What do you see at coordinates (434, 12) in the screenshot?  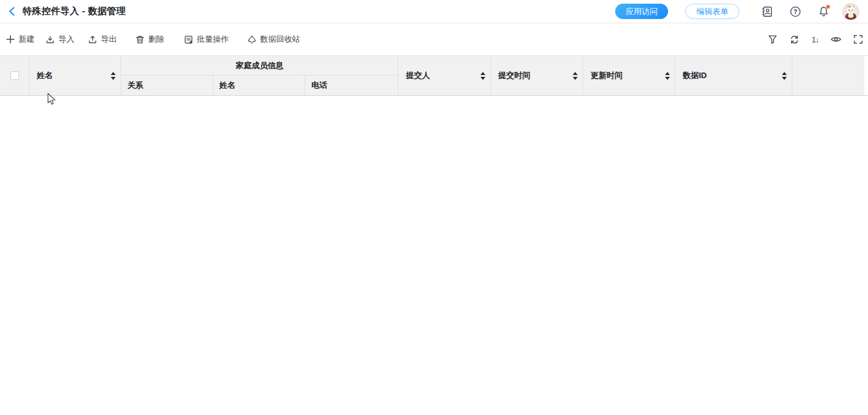 I see `top-bar: 特殊控件导入 - 数据管理 应用访问 编辑表单 ?` at bounding box center [434, 12].